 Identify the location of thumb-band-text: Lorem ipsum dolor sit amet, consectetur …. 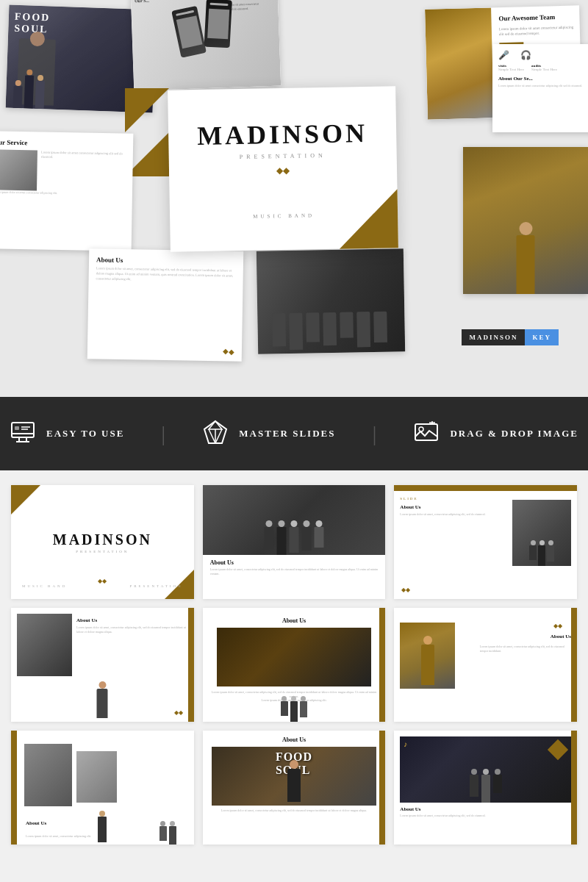
(294, 572).